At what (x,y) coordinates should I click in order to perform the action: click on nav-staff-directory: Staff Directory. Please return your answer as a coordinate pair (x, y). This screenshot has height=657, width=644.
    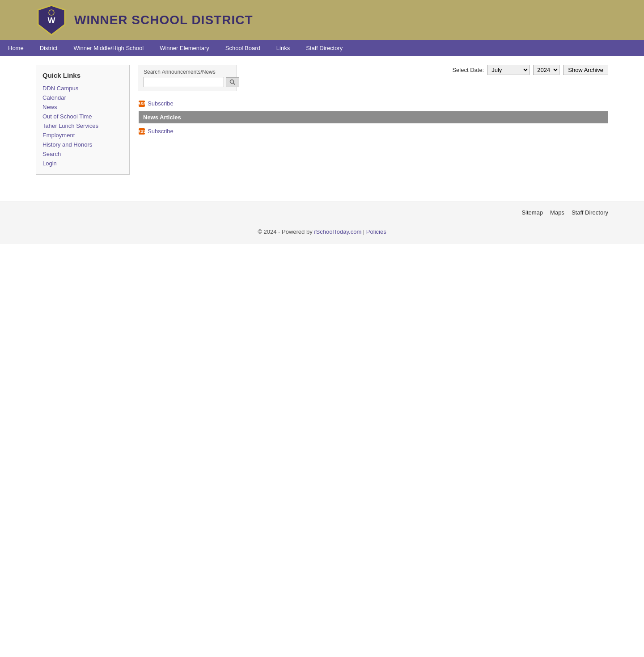
    Looking at the image, I should click on (324, 48).